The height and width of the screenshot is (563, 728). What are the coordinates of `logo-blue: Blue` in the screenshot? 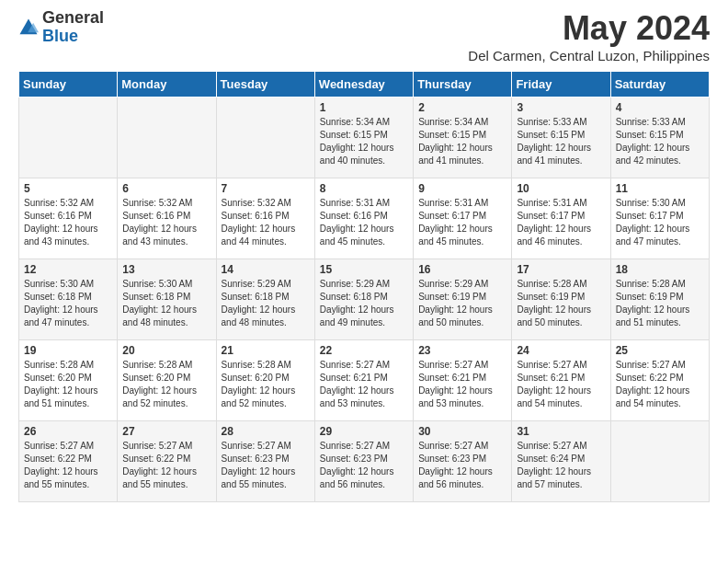 It's located at (74, 37).